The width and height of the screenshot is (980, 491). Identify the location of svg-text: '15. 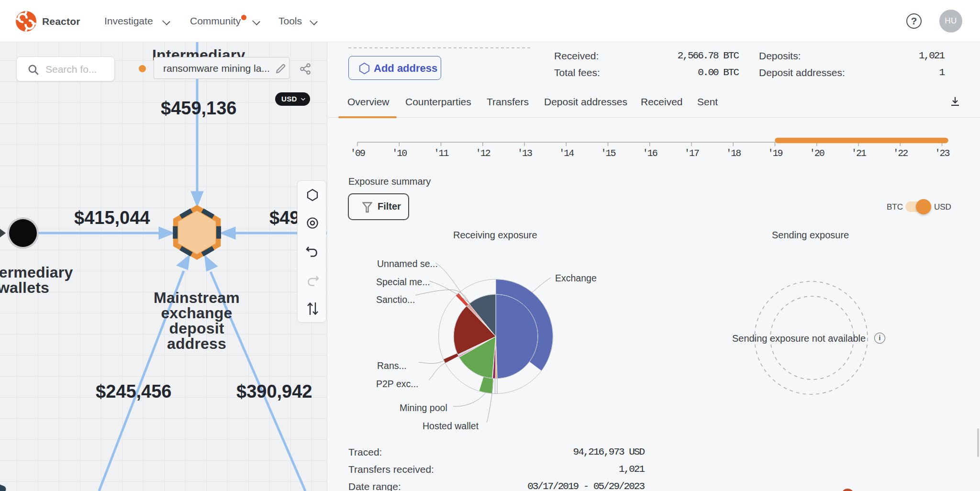
(608, 153).